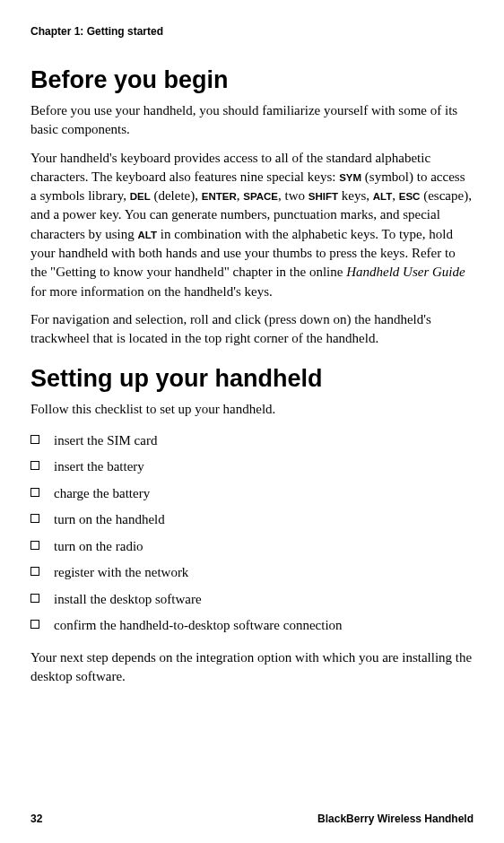  I want to click on list-item: insert the SIM card, so click(252, 441).